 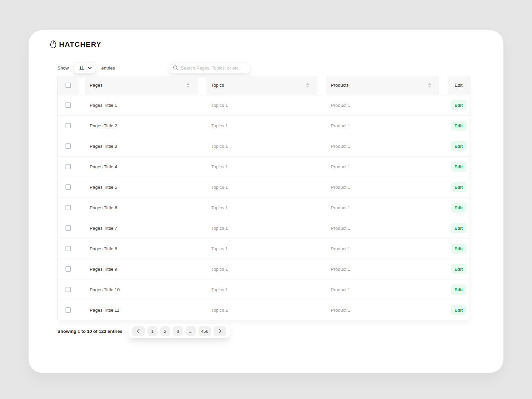 I want to click on column-header-pages: Pages, so click(x=141, y=85).